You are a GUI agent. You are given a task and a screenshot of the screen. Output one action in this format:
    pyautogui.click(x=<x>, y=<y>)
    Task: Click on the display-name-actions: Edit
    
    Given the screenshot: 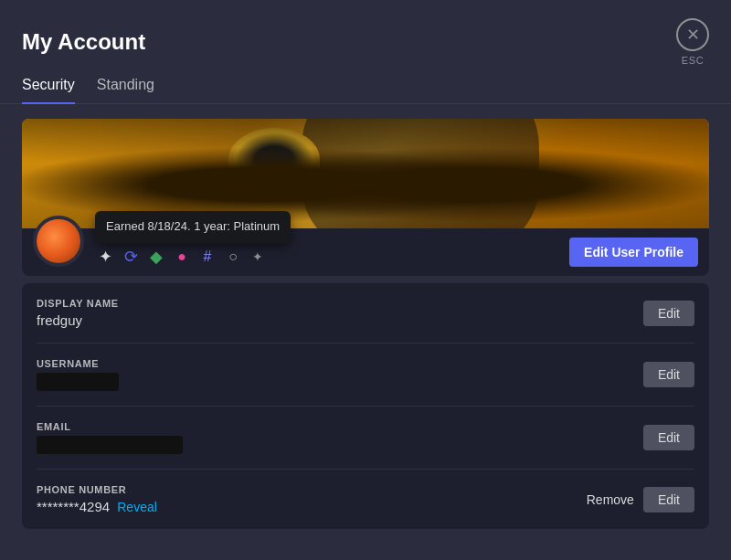 What is the action you would take?
    pyautogui.click(x=669, y=313)
    